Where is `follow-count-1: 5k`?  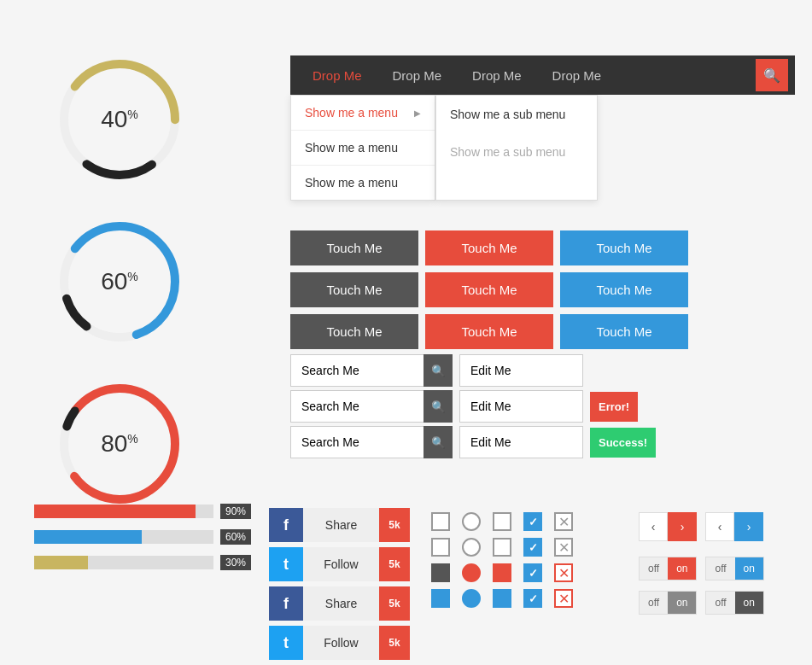 follow-count-1: 5k is located at coordinates (394, 643).